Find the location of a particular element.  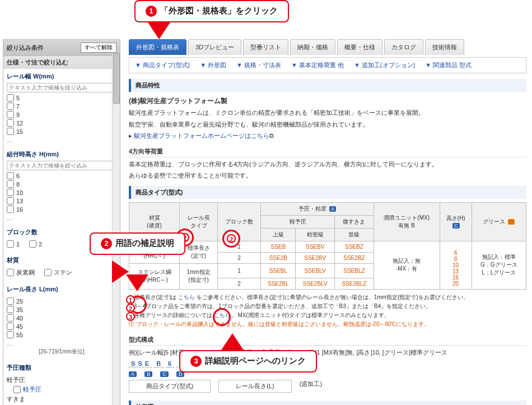

th-sub-prec: 精密級 is located at coordinates (315, 234).